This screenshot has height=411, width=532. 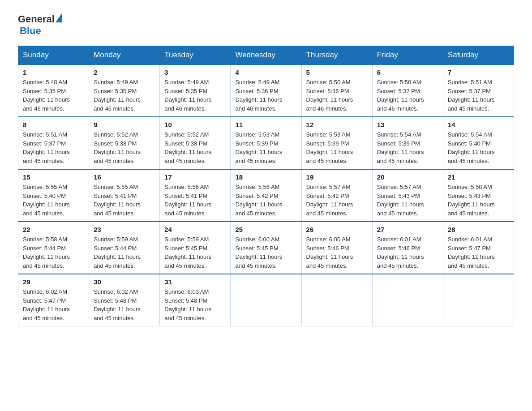 What do you see at coordinates (195, 124) in the screenshot?
I see `day-number: 10` at bounding box center [195, 124].